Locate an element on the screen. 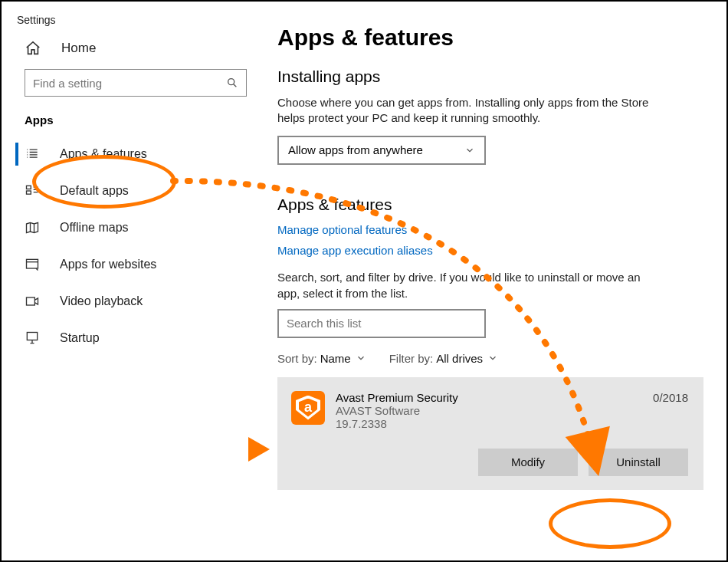 Image resolution: width=728 pixels, height=562 pixels. sidebar-item-label: Video playback is located at coordinates (101, 301).